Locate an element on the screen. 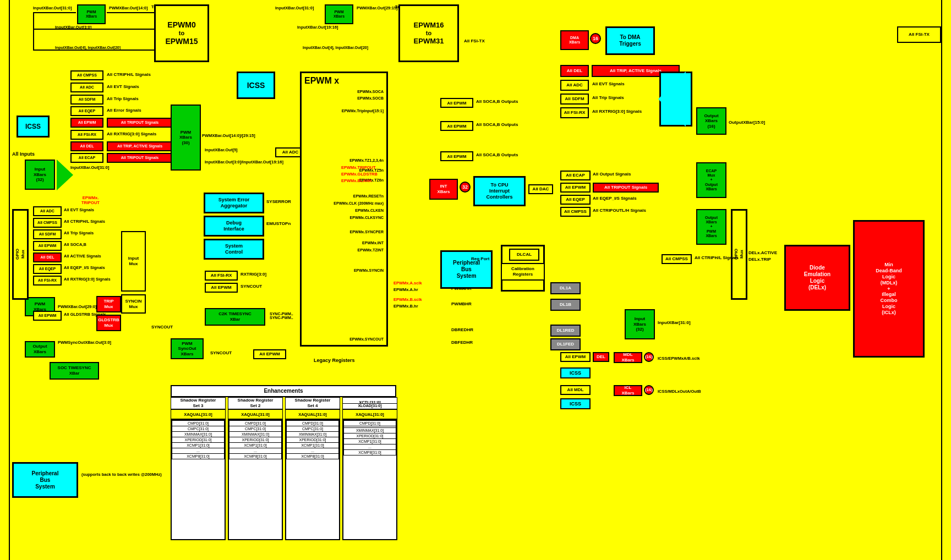 This screenshot has width=951, height=560. input-xbars-32-left: InputXBars(32) is located at coordinates (40, 175).